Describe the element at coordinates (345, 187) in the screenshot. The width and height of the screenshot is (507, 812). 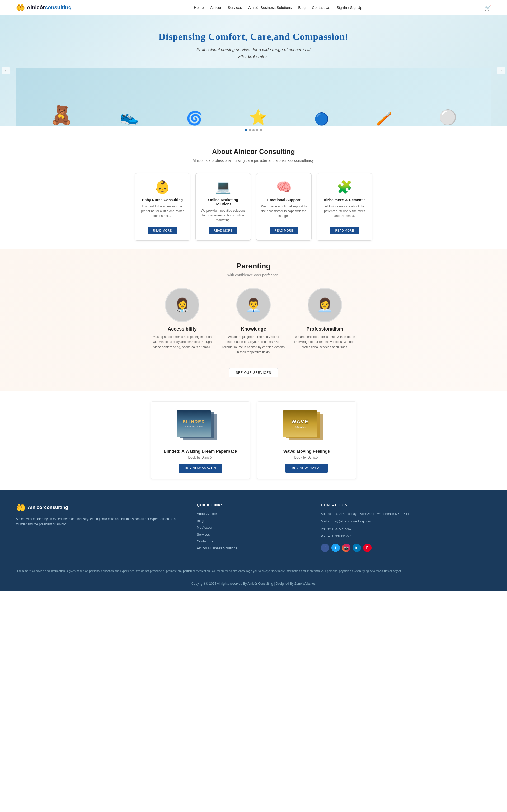
I see `alzheimer-icon: 🧩` at that location.